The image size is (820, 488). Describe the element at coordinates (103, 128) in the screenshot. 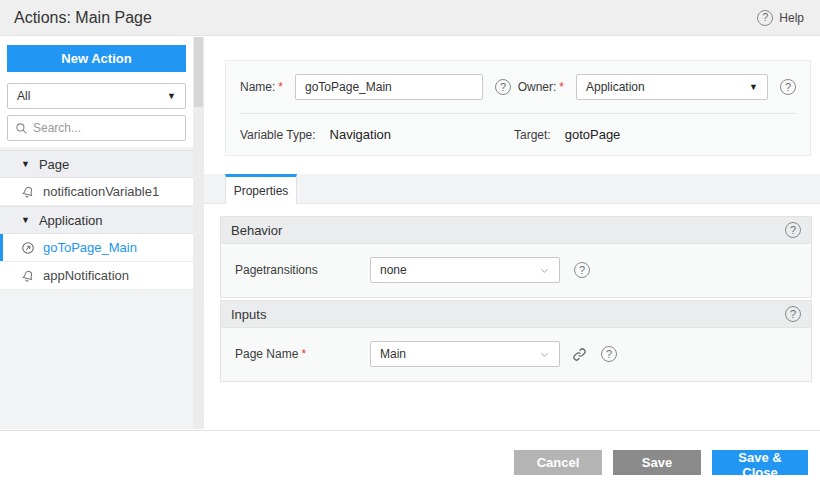

I see `search-input` at that location.